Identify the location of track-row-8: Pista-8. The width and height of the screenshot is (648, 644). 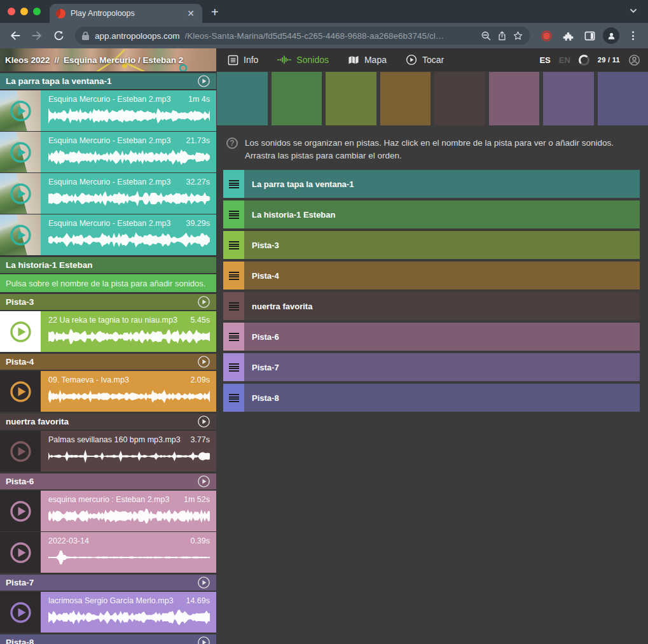
(431, 398).